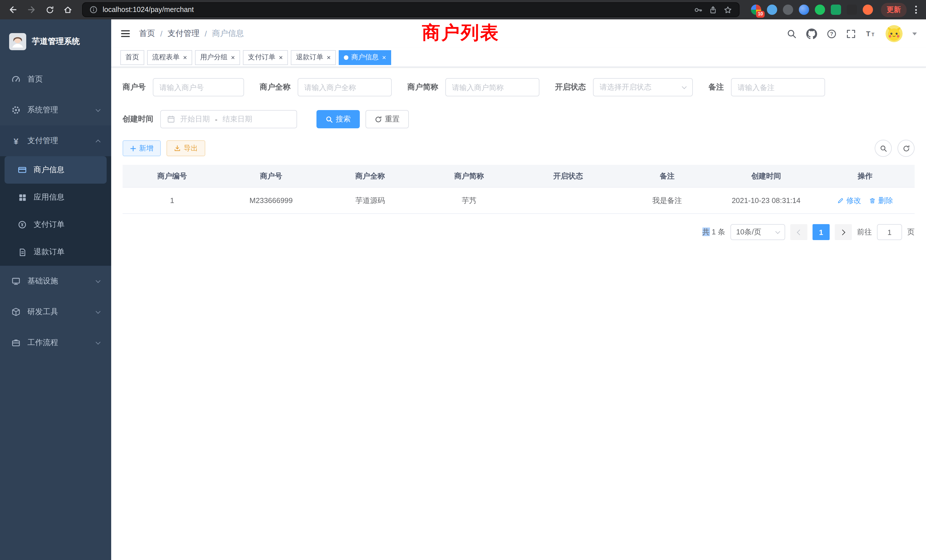 The image size is (926, 560). I want to click on svg-text: T, so click(873, 35).